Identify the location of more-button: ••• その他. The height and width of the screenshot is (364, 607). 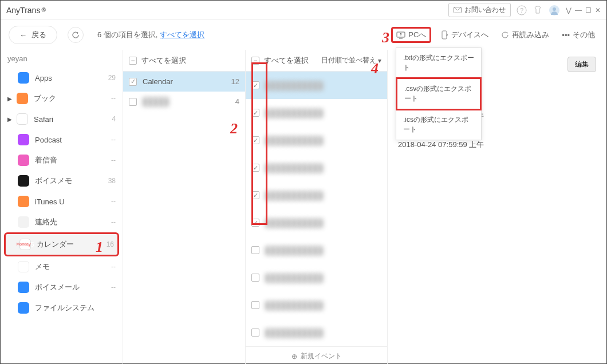
(578, 35).